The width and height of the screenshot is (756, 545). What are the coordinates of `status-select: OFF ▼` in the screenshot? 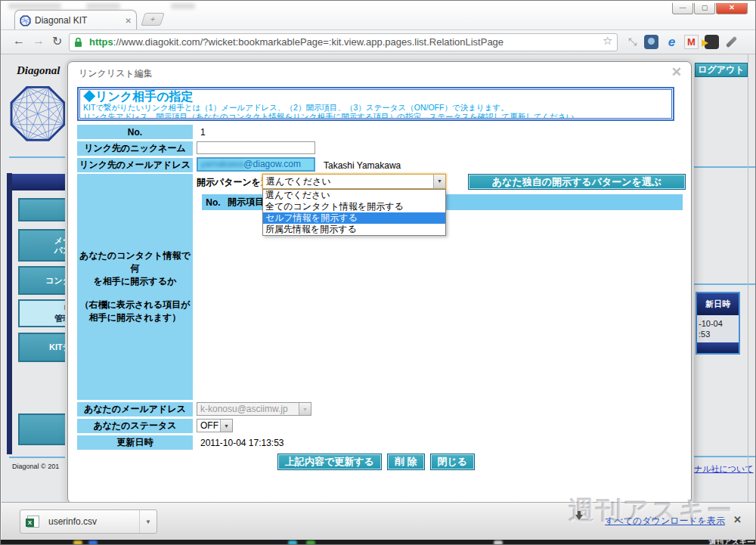 It's located at (215, 426).